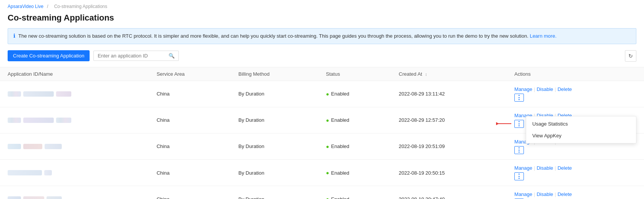 This screenshot has height=199, width=644. What do you see at coordinates (581, 135) in the screenshot?
I see `view-appkey-item: View AppKey` at bounding box center [581, 135].